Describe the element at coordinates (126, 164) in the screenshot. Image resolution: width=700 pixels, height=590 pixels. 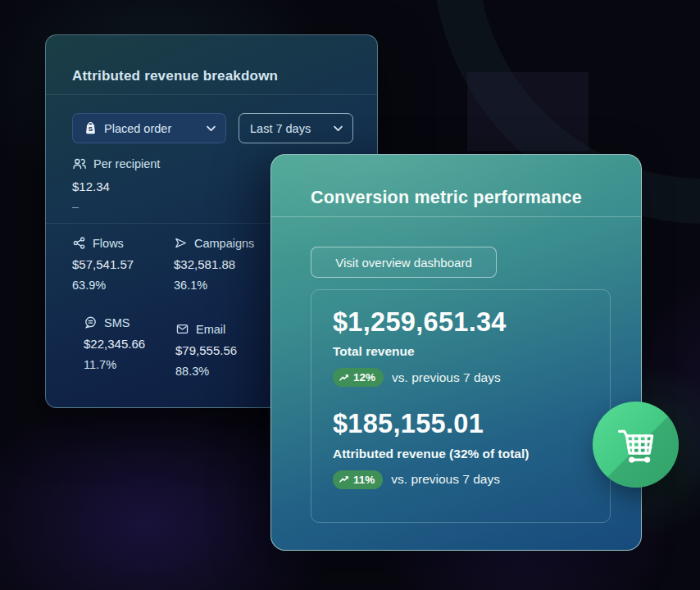
I see `per-recipient-label: Per recipient` at that location.